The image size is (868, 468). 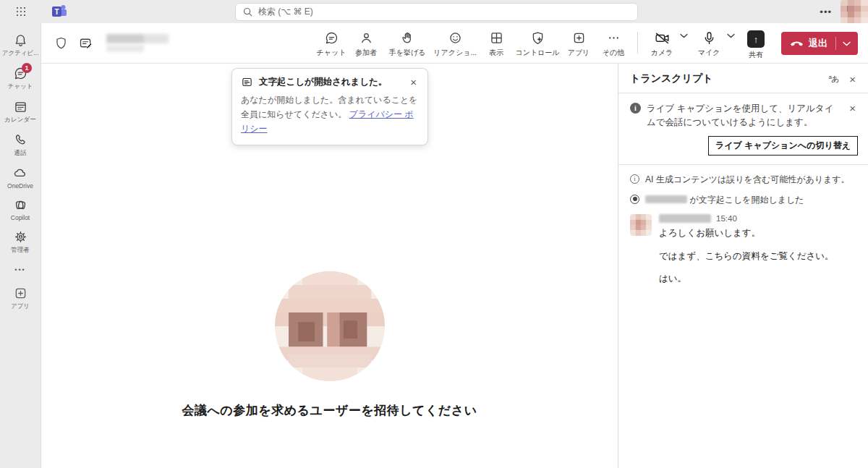 What do you see at coordinates (641, 225) in the screenshot?
I see `speaker-avatar-redacted` at bounding box center [641, 225].